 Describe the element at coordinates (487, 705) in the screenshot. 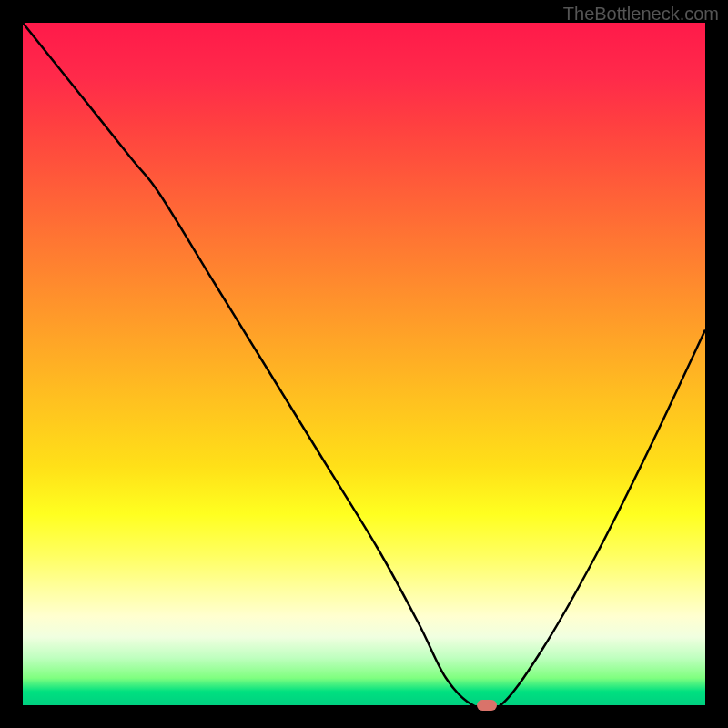

I see `optimal-marker` at that location.